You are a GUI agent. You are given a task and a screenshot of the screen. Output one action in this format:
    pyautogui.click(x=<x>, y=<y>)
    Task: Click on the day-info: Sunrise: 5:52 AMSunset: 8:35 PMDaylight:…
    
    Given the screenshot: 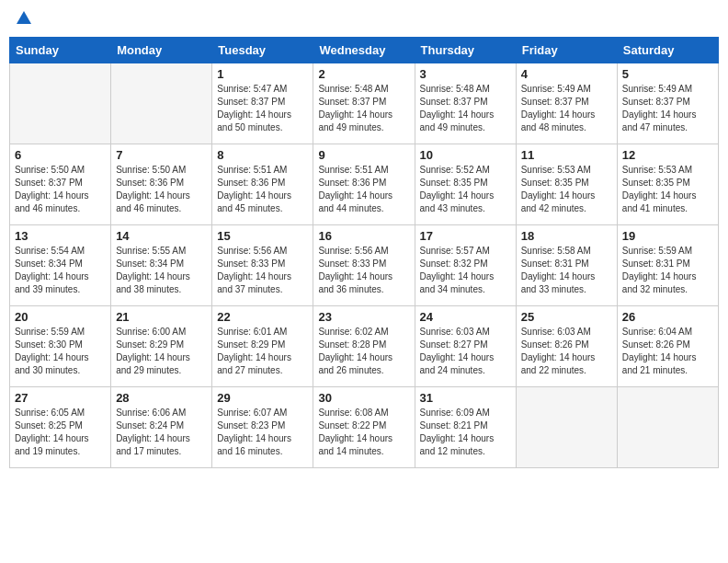 What is the action you would take?
    pyautogui.click(x=465, y=190)
    